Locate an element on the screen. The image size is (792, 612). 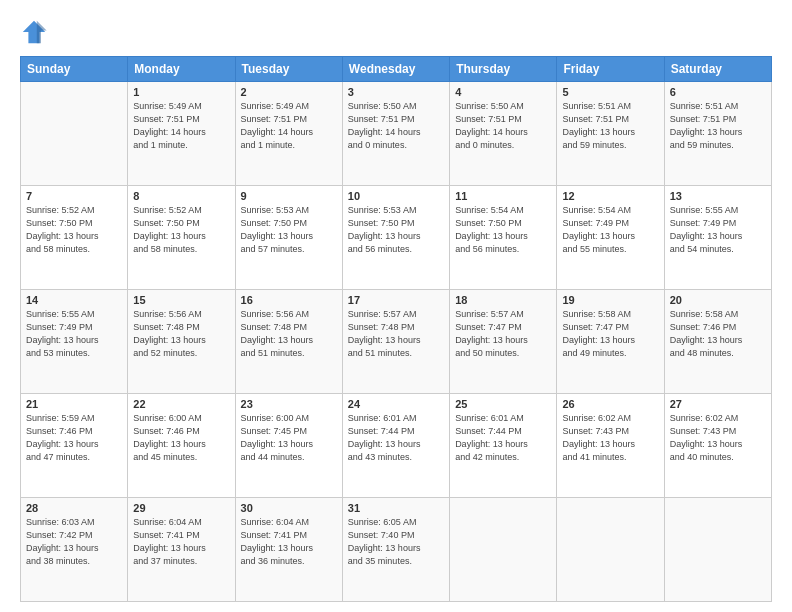
calendar-cell: 14Sunrise: 5:55 AM Sunset: 7:49 PM Dayli… is located at coordinates (74, 342).